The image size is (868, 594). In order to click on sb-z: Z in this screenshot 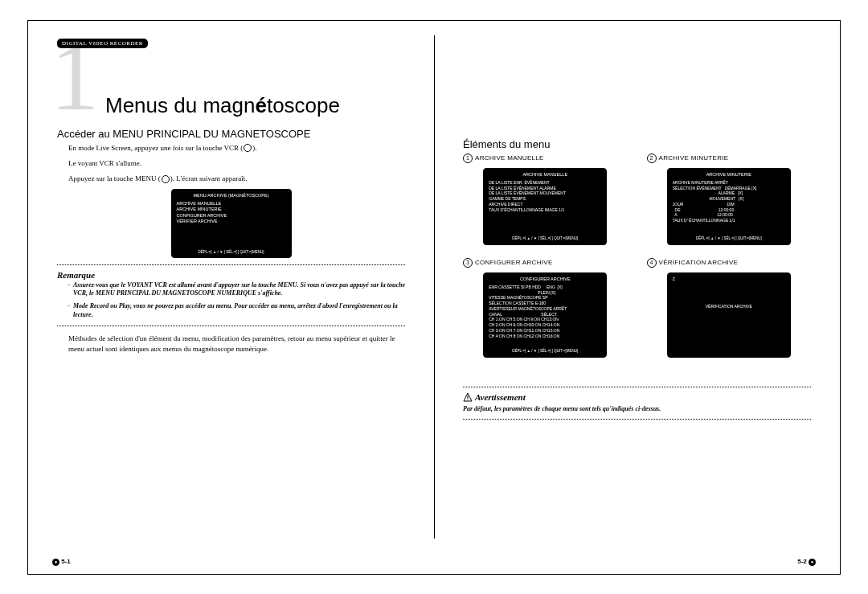, I will do `click(729, 280)`.